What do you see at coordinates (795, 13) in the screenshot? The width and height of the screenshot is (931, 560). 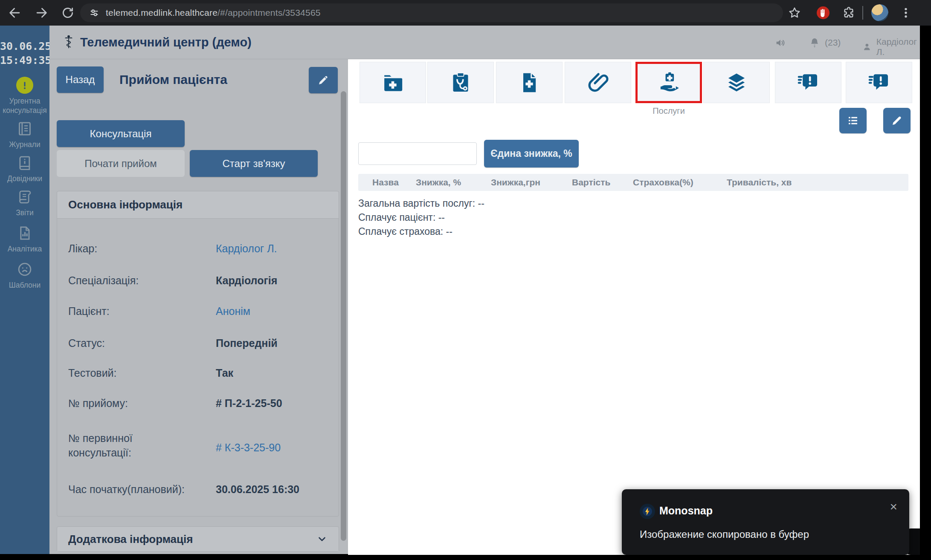 I see `star-icon` at bounding box center [795, 13].